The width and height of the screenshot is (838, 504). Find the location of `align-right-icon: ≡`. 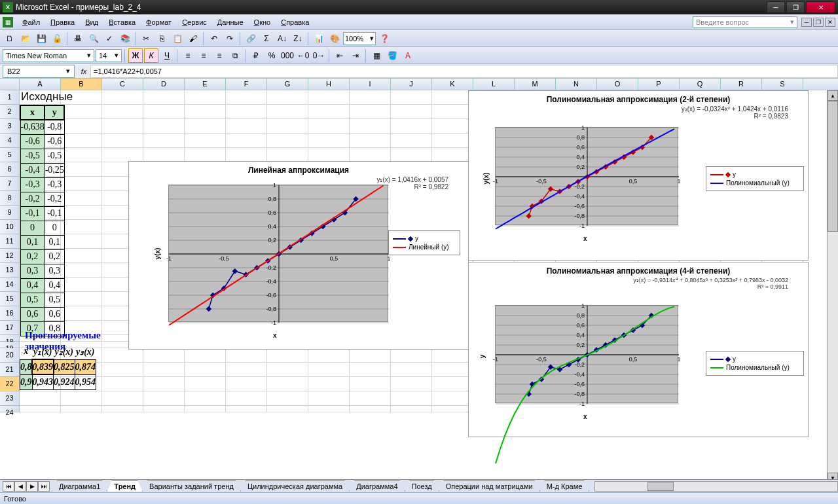

align-right-icon: ≡ is located at coordinates (219, 56).